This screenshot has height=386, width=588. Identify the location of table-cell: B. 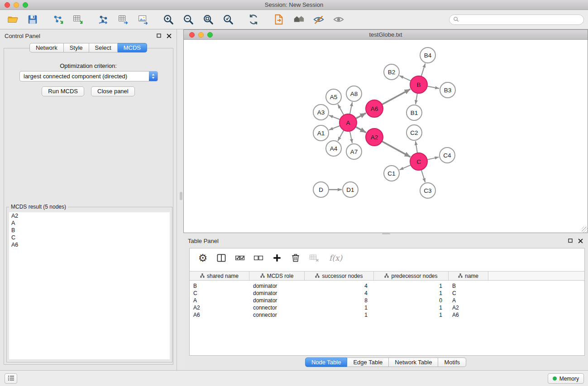
(220, 286).